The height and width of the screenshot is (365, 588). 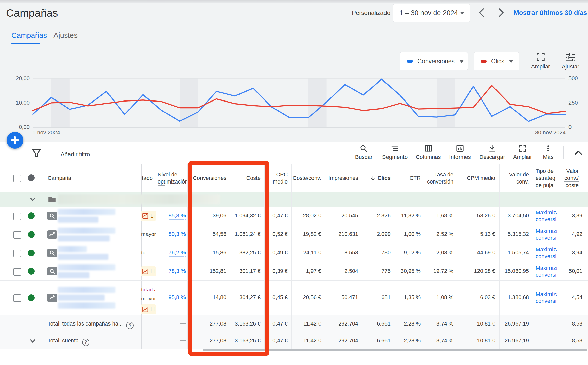 What do you see at coordinates (20, 103) in the screenshot?
I see `left-axis-tick-10: 10,00` at bounding box center [20, 103].